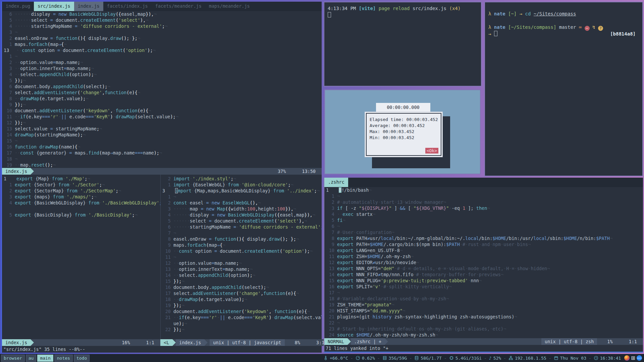 The width and height of the screenshot is (644, 362). What do you see at coordinates (18, 6) in the screenshot?
I see `tab-index-pug: index.pug` at bounding box center [18, 6].